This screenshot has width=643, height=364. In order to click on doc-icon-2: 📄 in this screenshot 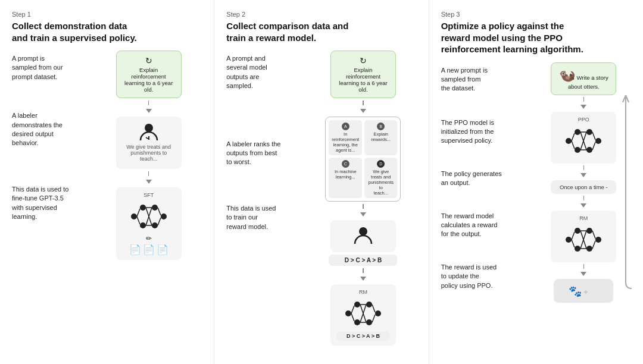, I will do `click(149, 250)`.